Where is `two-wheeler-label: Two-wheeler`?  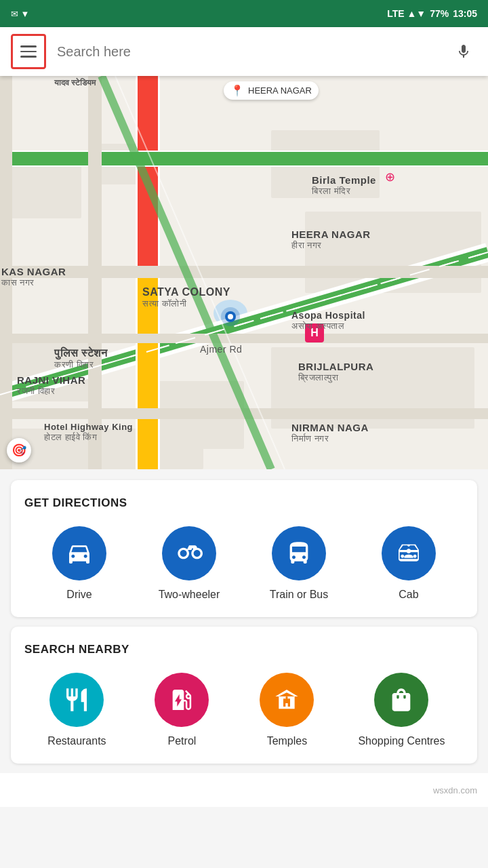
two-wheeler-label: Two-wheeler is located at coordinates (190, 595).